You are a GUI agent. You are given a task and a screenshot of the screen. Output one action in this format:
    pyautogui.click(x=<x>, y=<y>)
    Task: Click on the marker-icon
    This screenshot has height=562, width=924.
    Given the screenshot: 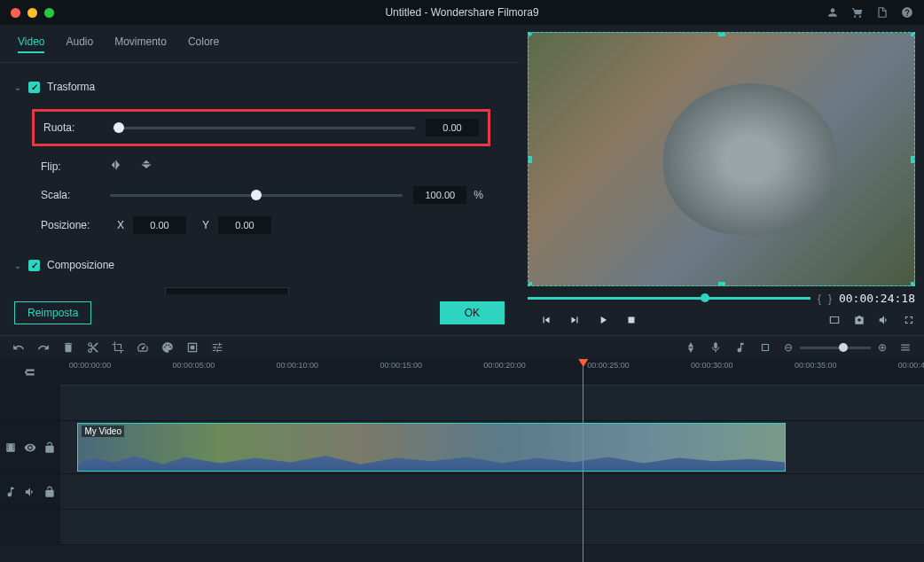 What is the action you would take?
    pyautogui.click(x=691, y=347)
    